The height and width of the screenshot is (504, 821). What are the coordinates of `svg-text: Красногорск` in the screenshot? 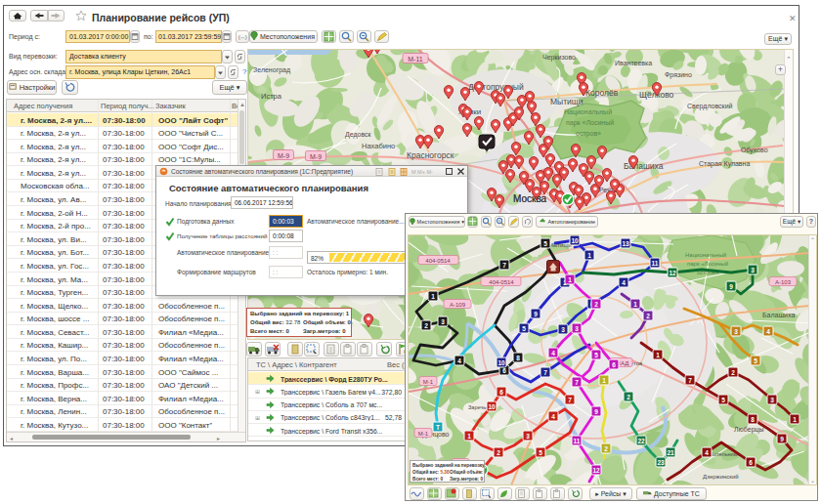 It's located at (430, 155).